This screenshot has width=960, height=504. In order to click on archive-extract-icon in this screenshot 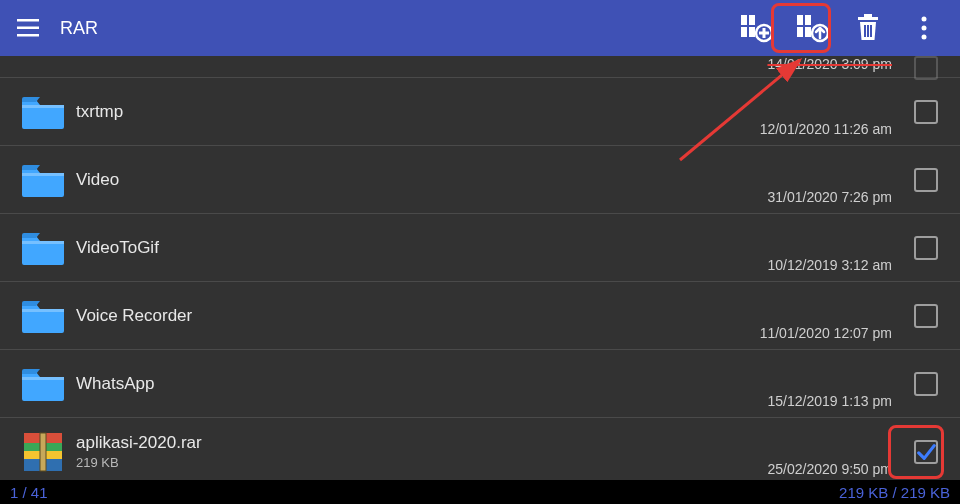, I will do `click(812, 28)`.